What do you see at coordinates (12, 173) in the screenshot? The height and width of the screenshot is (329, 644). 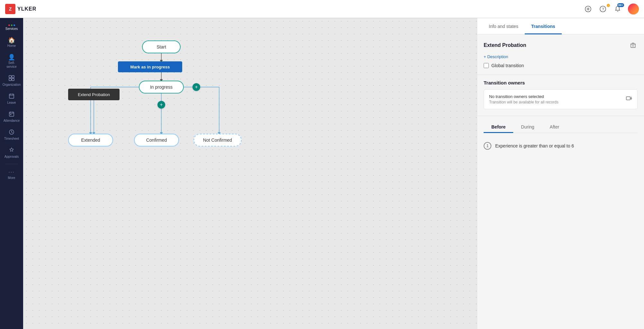 I see `sidebar: Services 🏠 Home 👤 Self-service Organizat…` at bounding box center [12, 173].